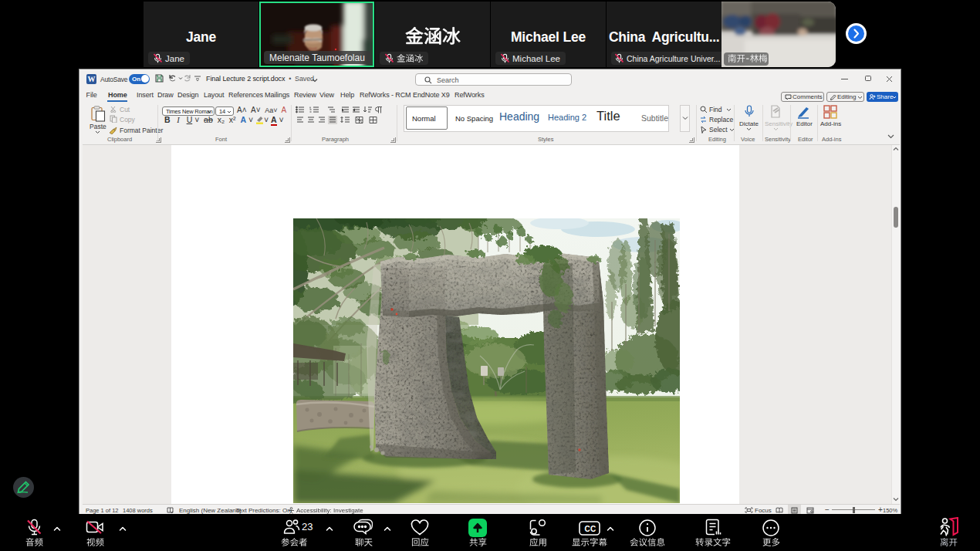 The width and height of the screenshot is (980, 551). What do you see at coordinates (92, 79) in the screenshot?
I see `svg-text: W` at bounding box center [92, 79].